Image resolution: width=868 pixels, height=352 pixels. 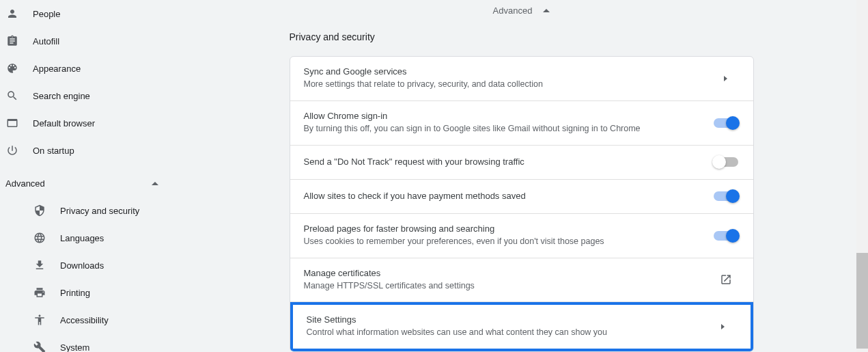 I want to click on toggle-payment-check, so click(x=726, y=196).